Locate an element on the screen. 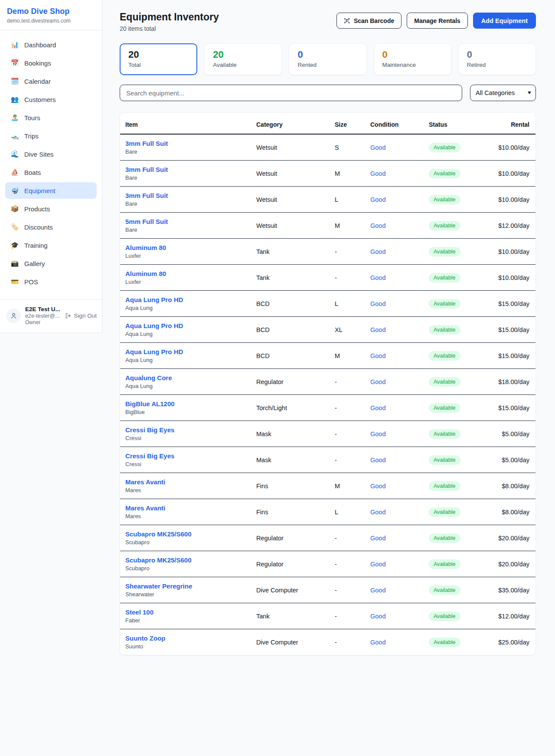 The width and height of the screenshot is (555, 756). table-row: Aqua Lung Pro HD Aqua Lung BCD XL Good A… is located at coordinates (328, 330).